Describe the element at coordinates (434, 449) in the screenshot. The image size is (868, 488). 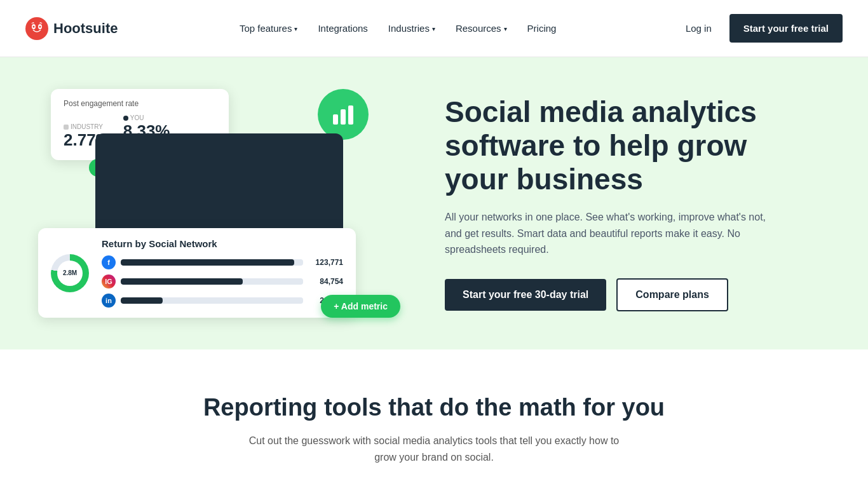
I see `reporting-subtext: Cut out the guesswork with social media …` at that location.